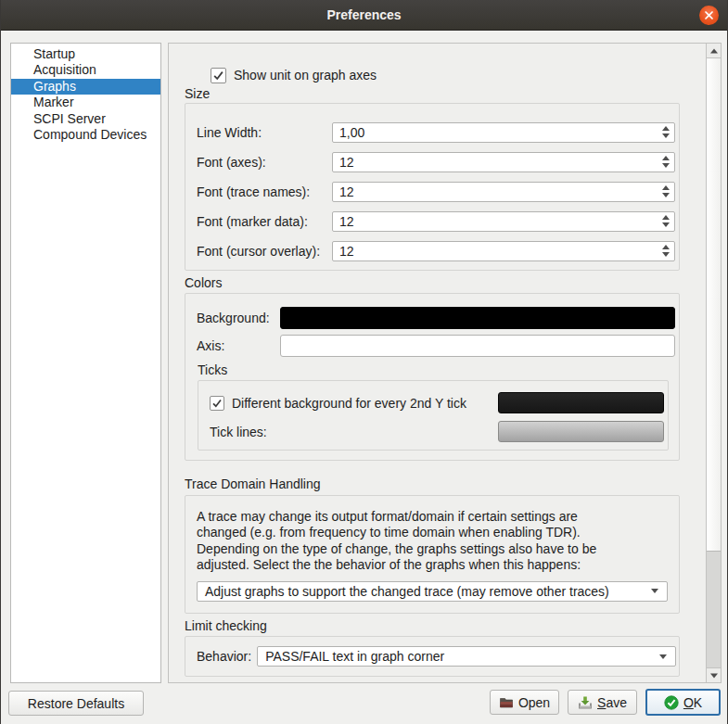 This screenshot has width=728, height=724. Describe the element at coordinates (713, 363) in the screenshot. I see `vertical-scrollbar` at that location.